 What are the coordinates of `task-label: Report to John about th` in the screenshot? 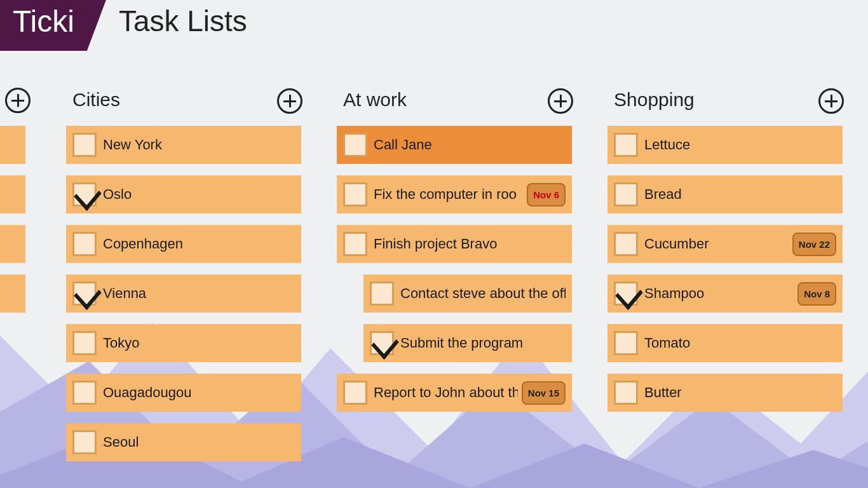 It's located at (446, 393).